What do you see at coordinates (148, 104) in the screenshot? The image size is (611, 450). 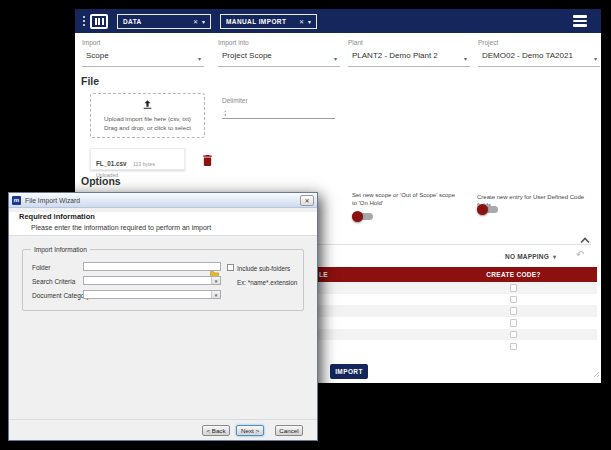 I see `upload-icon` at bounding box center [148, 104].